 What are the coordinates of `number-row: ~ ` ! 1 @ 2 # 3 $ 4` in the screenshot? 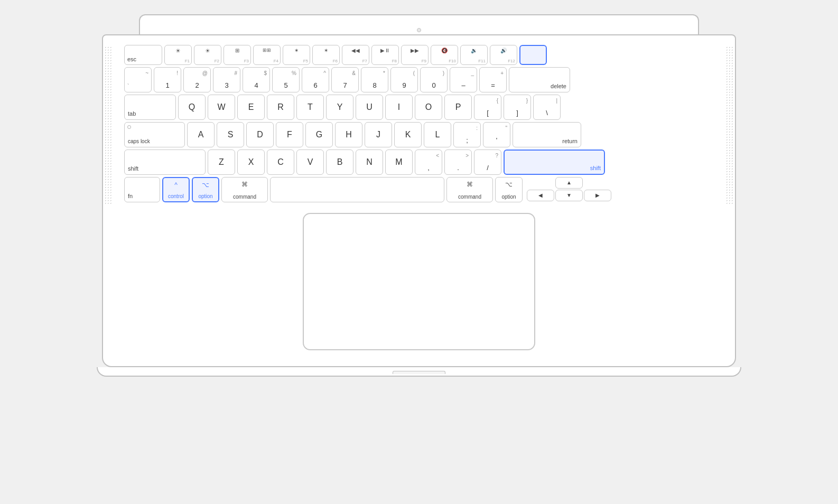 It's located at (419, 80).